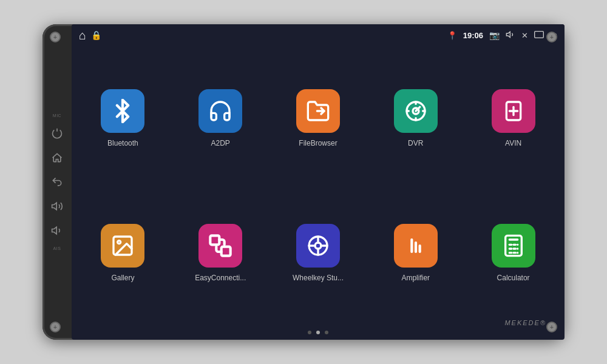 This screenshot has width=607, height=364. Describe the element at coordinates (123, 253) in the screenshot. I see `app-gallery: Gallery` at that location.